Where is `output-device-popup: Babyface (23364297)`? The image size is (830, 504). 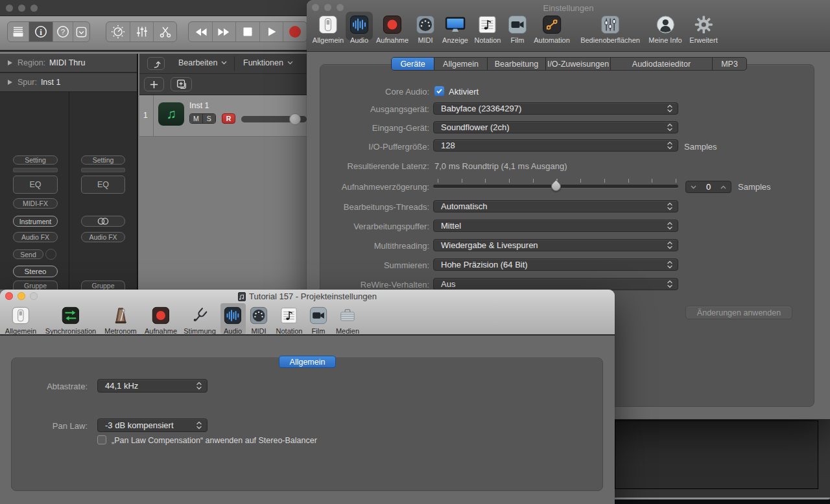
output-device-popup: Babyface (23364297) is located at coordinates (556, 109).